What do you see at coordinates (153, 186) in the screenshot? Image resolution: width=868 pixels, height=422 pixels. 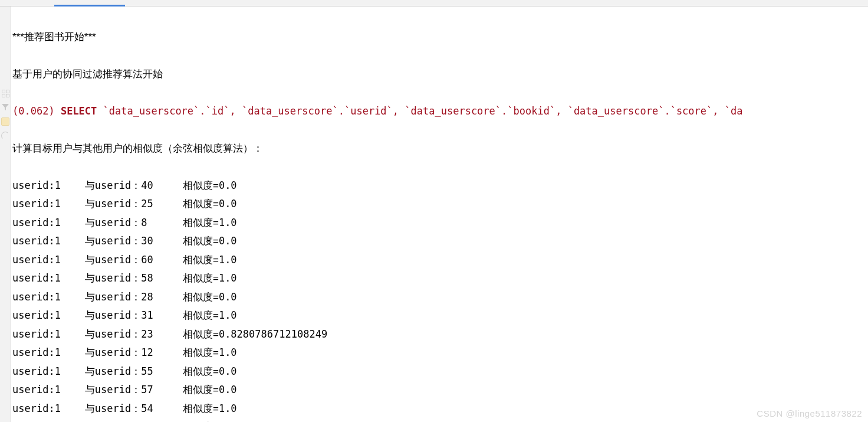 I see `row-other-userid: 40` at bounding box center [153, 186].